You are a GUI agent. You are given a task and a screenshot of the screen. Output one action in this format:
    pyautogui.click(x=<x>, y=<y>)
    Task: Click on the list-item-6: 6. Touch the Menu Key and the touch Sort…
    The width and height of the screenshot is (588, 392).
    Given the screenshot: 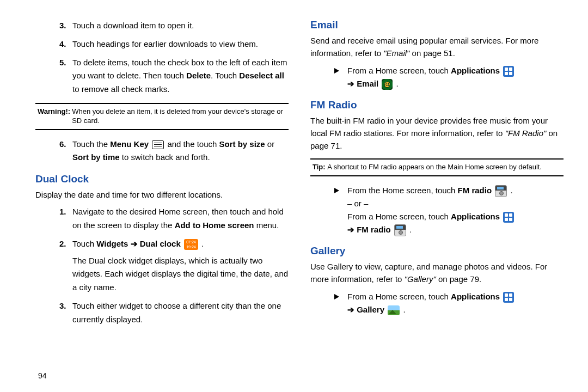 What is the action you would take?
    pyautogui.click(x=162, y=151)
    